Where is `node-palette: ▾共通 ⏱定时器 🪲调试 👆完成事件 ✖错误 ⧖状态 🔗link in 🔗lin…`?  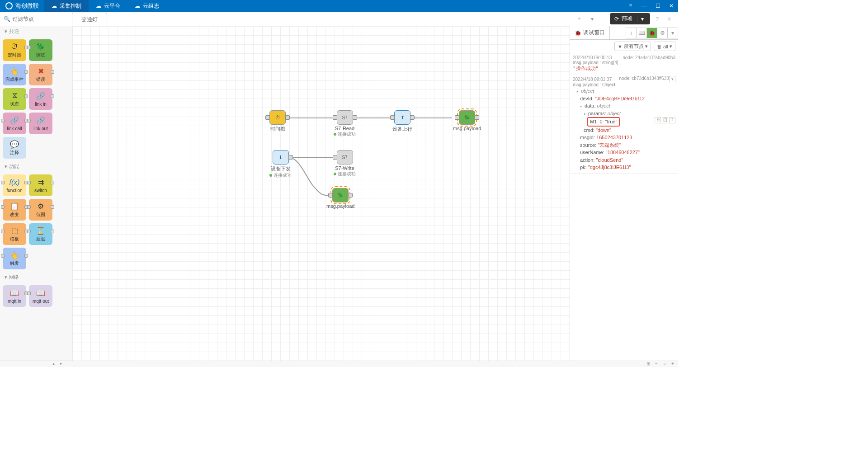 node-palette: ▾共通 ⏱定时器 🪲调试 👆完成事件 ✖错误 ⧖状态 🔗link in 🔗lin… is located at coordinates (36, 193).